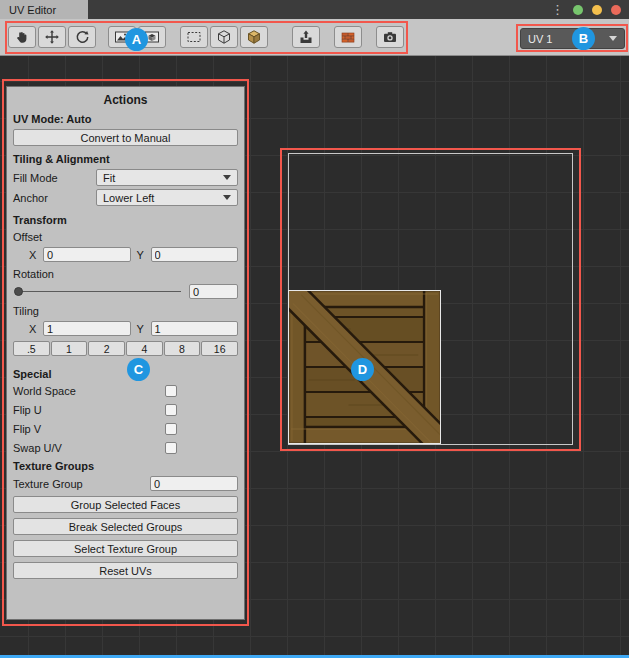  Describe the element at coordinates (33, 329) in the screenshot. I see `tiling-x-label: X` at that location.